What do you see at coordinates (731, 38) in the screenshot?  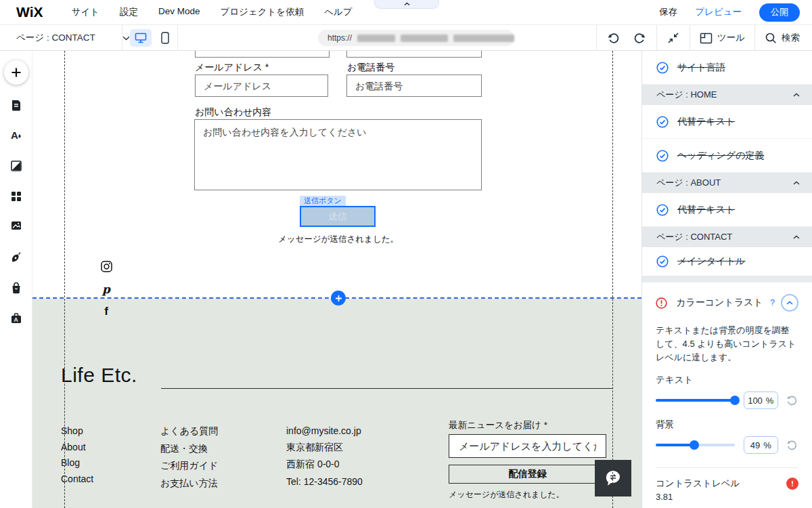 I see `tools-label: ツール` at bounding box center [731, 38].